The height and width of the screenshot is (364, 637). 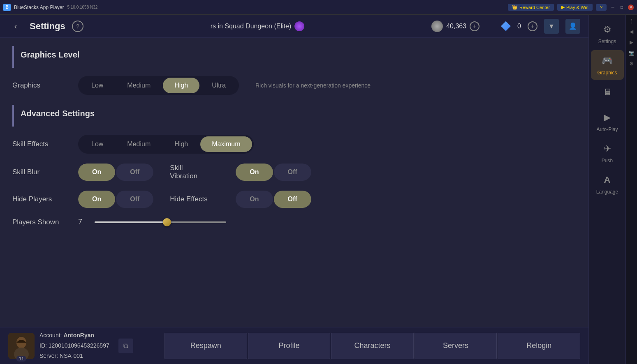 I want to click on profile-panel-btn: 👤, so click(x=573, y=26).